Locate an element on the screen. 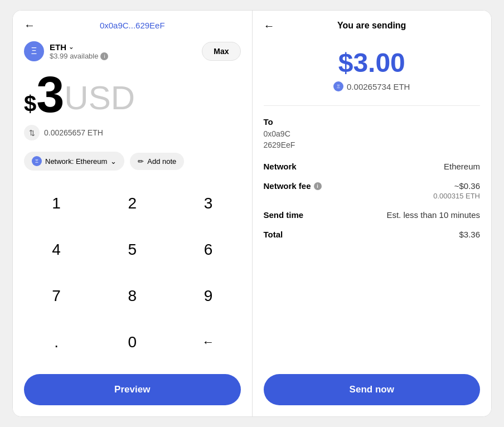 The width and height of the screenshot is (504, 427). swap-icon: ⇅ is located at coordinates (32, 133).